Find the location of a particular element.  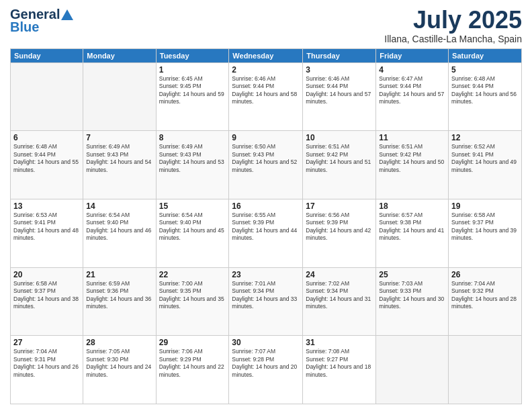

calendar-cell: 8Sunrise: 6:49 AM Sunset: 9:43 PM Daylig… is located at coordinates (192, 165).